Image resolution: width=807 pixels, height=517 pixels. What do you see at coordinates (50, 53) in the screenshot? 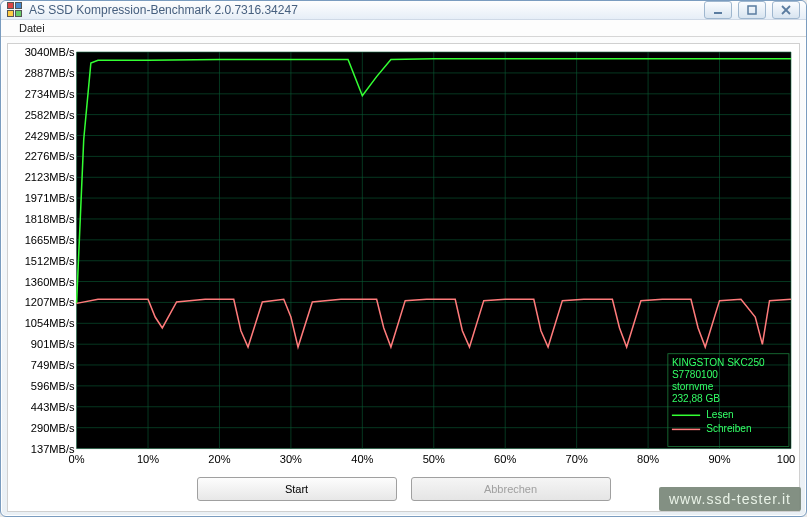
I see `svg-text: 3040MB/s` at bounding box center [50, 53].